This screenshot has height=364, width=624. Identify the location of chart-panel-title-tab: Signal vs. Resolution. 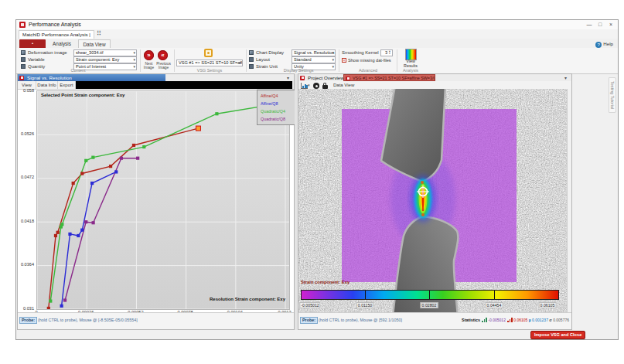
(91, 77).